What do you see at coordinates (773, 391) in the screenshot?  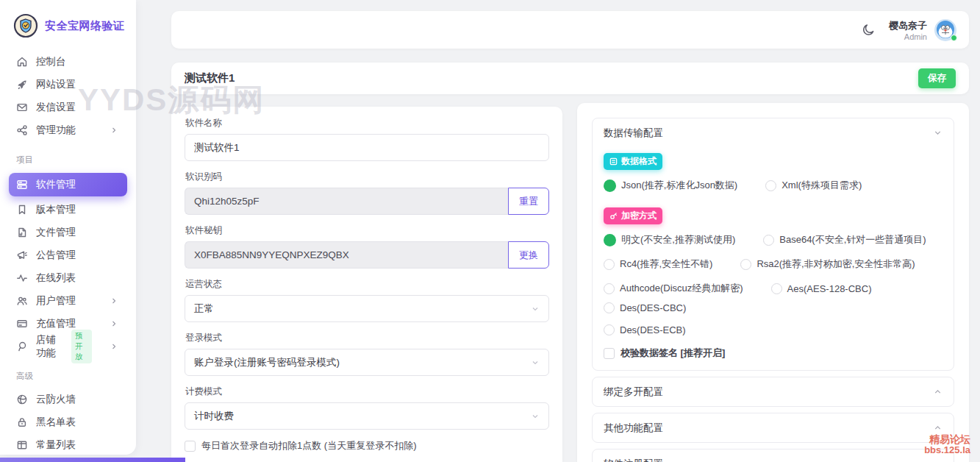 I see `multi-open-config-panel: 绑定多开配置` at bounding box center [773, 391].